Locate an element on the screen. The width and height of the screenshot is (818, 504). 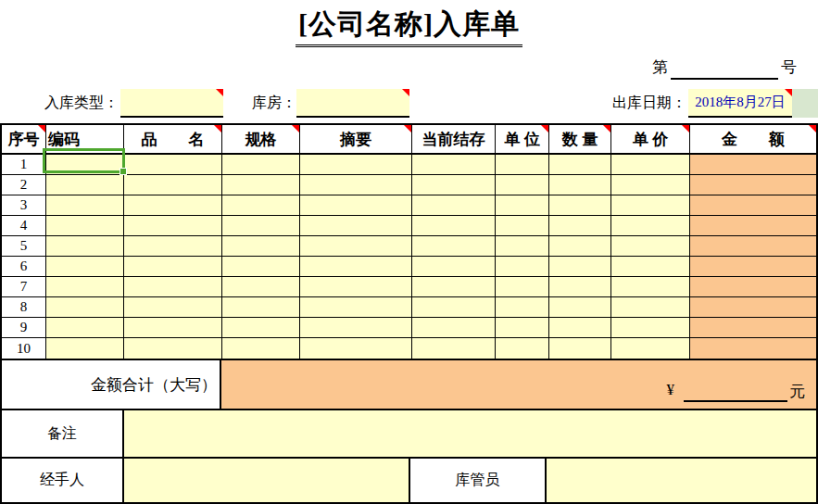
remarks-input-cell is located at coordinates (471, 434).